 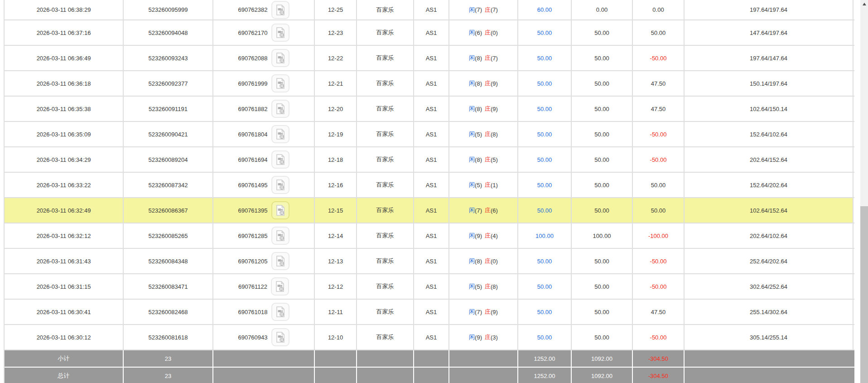 What do you see at coordinates (253, 33) in the screenshot?
I see `game-number: 690762170` at bounding box center [253, 33].